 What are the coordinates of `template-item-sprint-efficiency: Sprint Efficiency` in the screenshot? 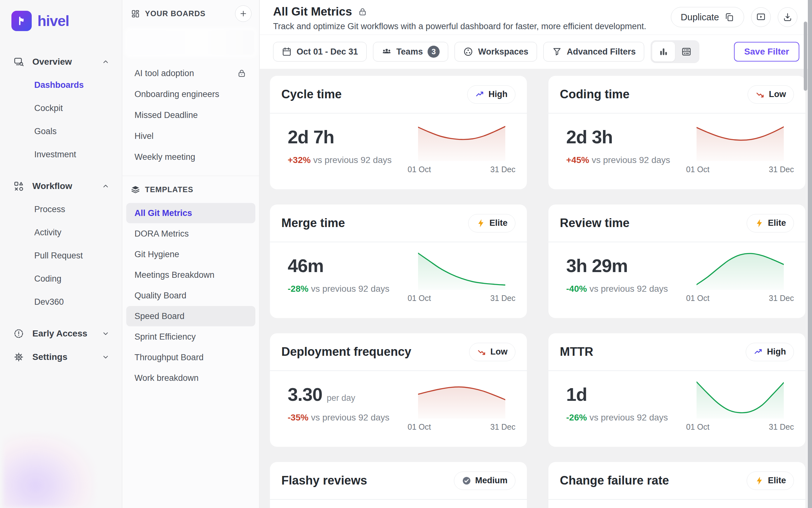 It's located at (191, 337).